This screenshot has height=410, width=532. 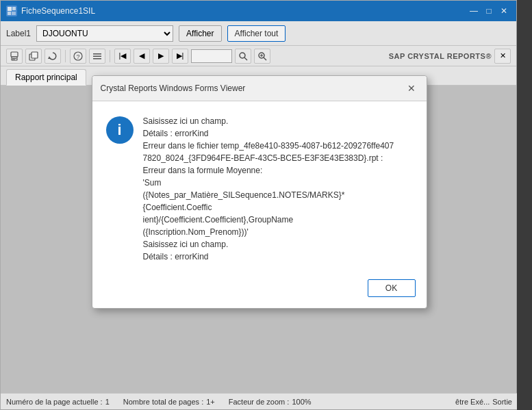 I want to click on msg-line11: Détails : errorKind, so click(x=278, y=257).